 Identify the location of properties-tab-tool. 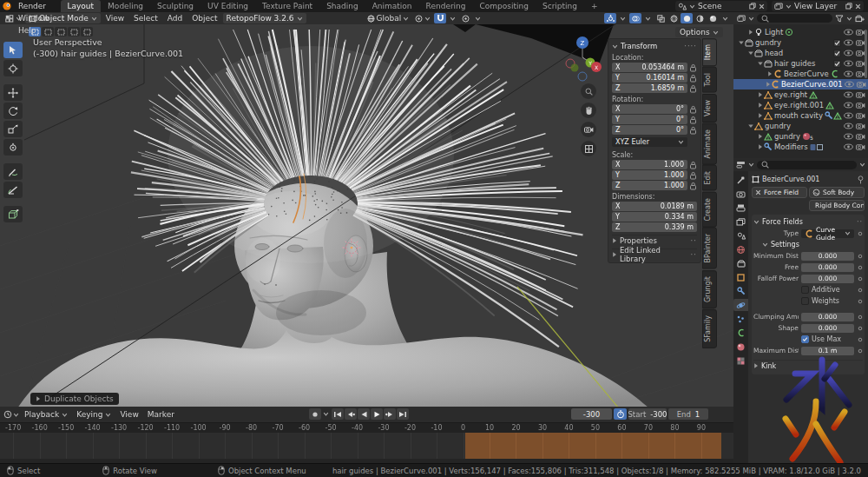
(741, 180).